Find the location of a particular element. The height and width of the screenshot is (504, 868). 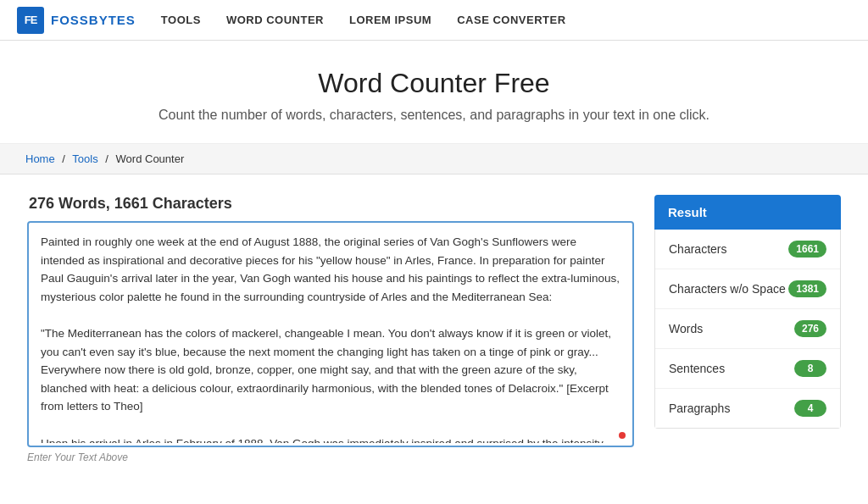

result-item: Paragraphs 4 is located at coordinates (748, 408).